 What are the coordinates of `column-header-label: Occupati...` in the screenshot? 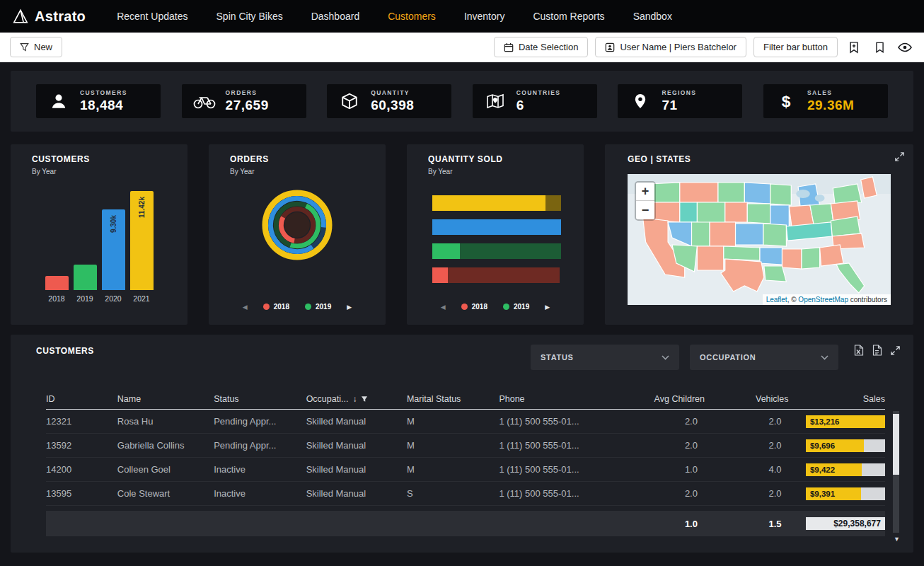 It's located at (328, 399).